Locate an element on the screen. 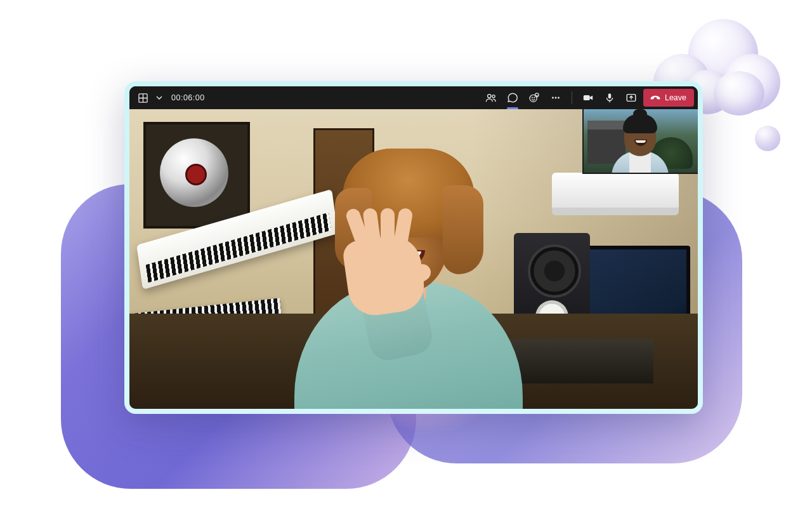 The width and height of the screenshot is (812, 525). layout-dropdown is located at coordinates (159, 98).